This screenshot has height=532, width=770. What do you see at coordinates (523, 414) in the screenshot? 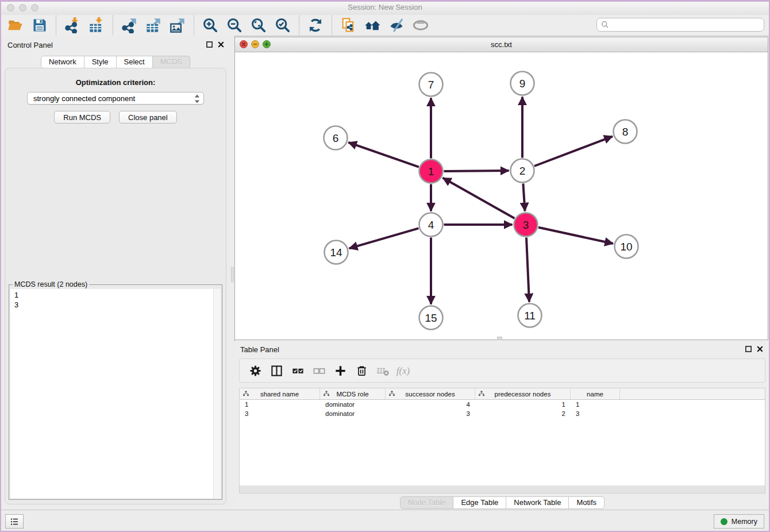
I see `cell-predecessor-nodes: 2` at bounding box center [523, 414].